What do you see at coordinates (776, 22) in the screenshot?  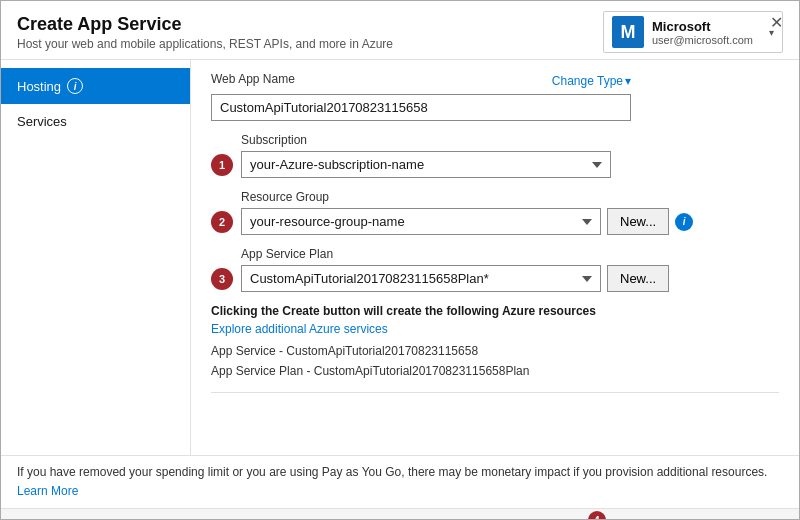 I see `close-button: ✕` at bounding box center [776, 22].